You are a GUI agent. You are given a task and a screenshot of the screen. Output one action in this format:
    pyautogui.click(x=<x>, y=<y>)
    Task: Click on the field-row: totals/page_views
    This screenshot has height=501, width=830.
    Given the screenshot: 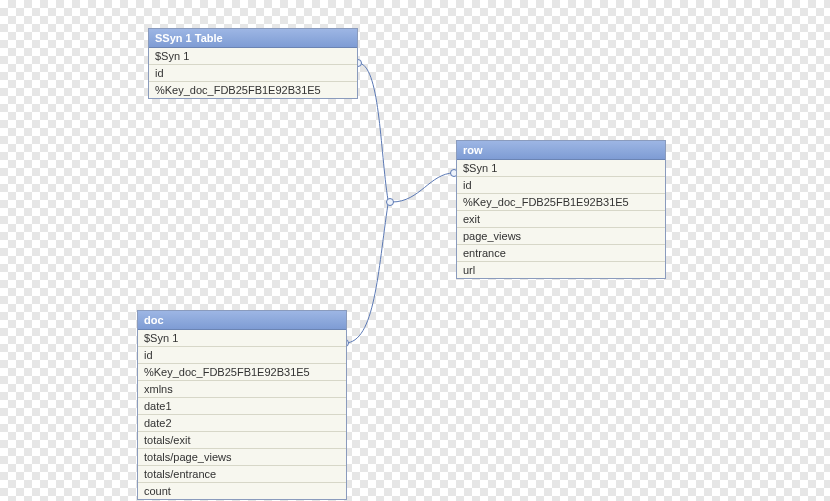 What is the action you would take?
    pyautogui.click(x=242, y=456)
    